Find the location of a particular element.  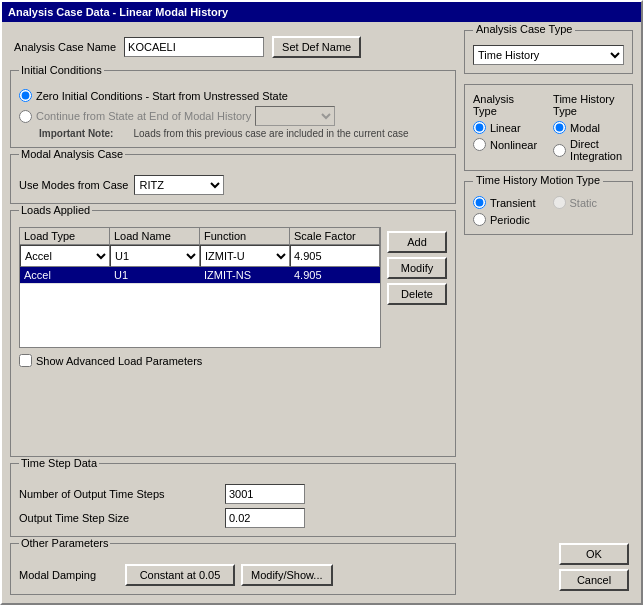

note-prefix: Important Note: is located at coordinates (76, 134).